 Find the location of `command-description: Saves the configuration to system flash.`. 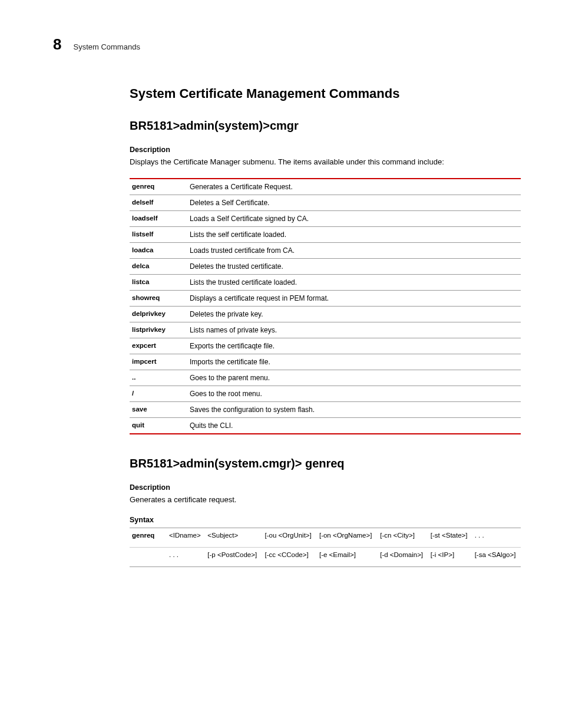

command-description: Saves the configuration to system flash. is located at coordinates (354, 410).